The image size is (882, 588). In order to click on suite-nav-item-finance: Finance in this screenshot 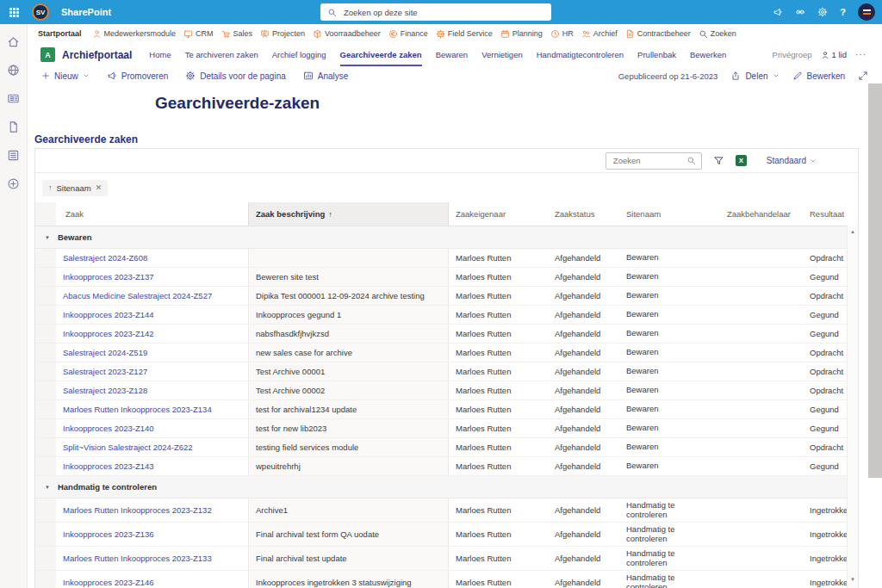, I will do `click(408, 34)`.